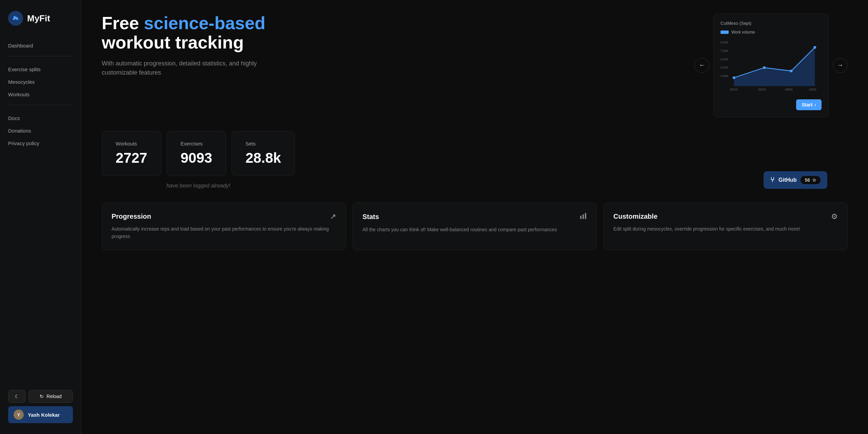 The height and width of the screenshot is (434, 868). I want to click on nav-secondary: Exercise splits Mesocycles Workouts, so click(41, 86).